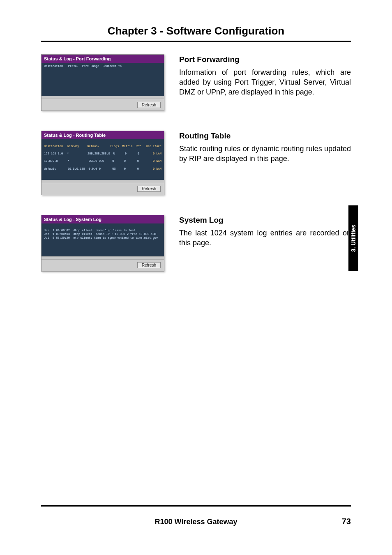 This screenshot has height=555, width=392. What do you see at coordinates (196, 163) in the screenshot?
I see `section-routing-table: Status & Log - Routing Table Destination…` at bounding box center [196, 163].